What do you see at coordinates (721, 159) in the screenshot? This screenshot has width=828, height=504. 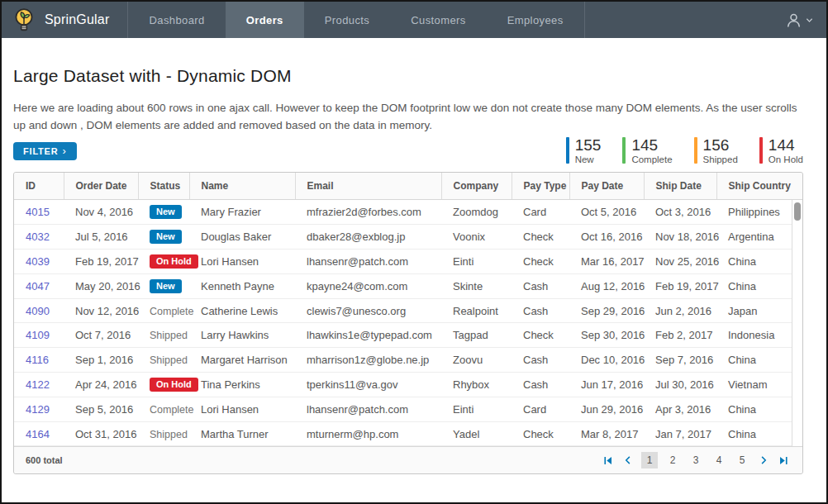 I see `stat-label: Shipped` at bounding box center [721, 159].